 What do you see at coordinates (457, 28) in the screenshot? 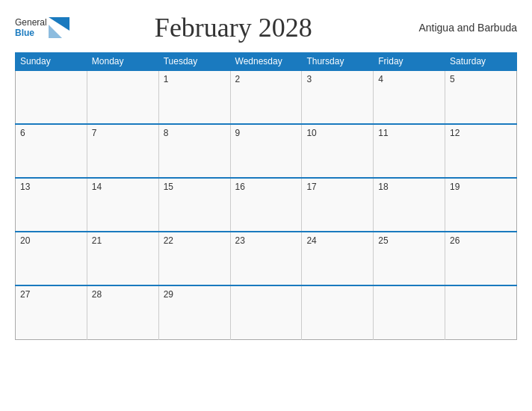
I see `calendar-country: Antigua and Barbuda` at bounding box center [457, 28].